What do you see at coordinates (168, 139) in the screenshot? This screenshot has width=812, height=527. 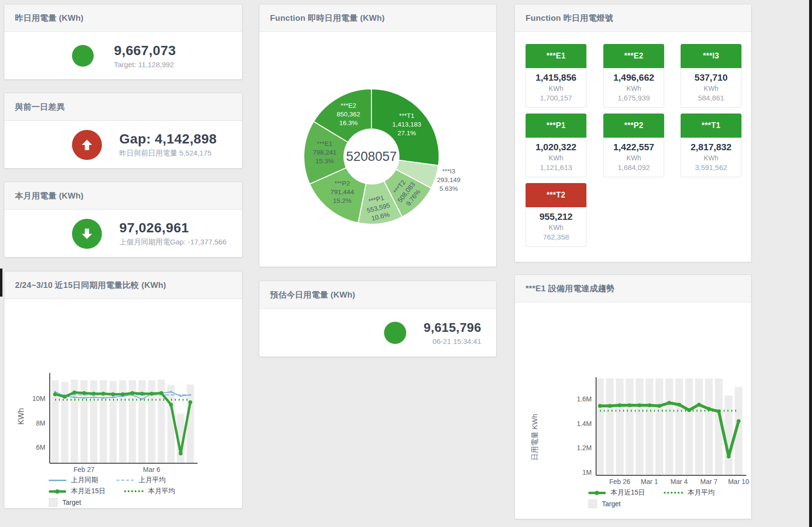 I see `prev-day-gap-value: Gap: 4,142,898` at bounding box center [168, 139].